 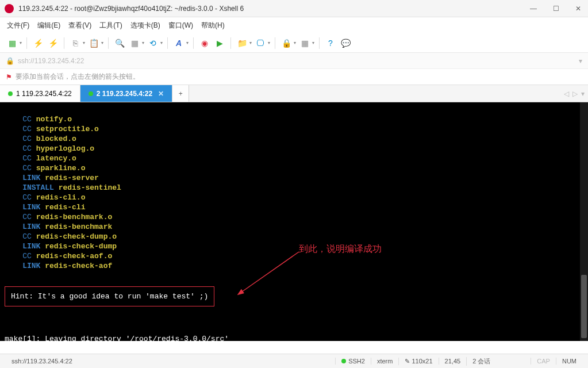 What do you see at coordinates (574, 93) in the screenshot?
I see `tab-nav: ◁ ▷ ▾` at bounding box center [574, 93].